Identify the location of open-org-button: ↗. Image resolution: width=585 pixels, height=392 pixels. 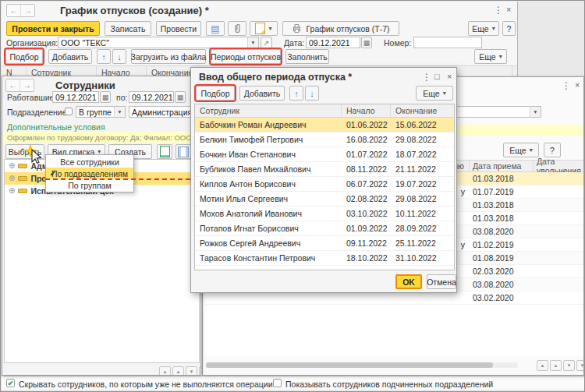
(267, 42).